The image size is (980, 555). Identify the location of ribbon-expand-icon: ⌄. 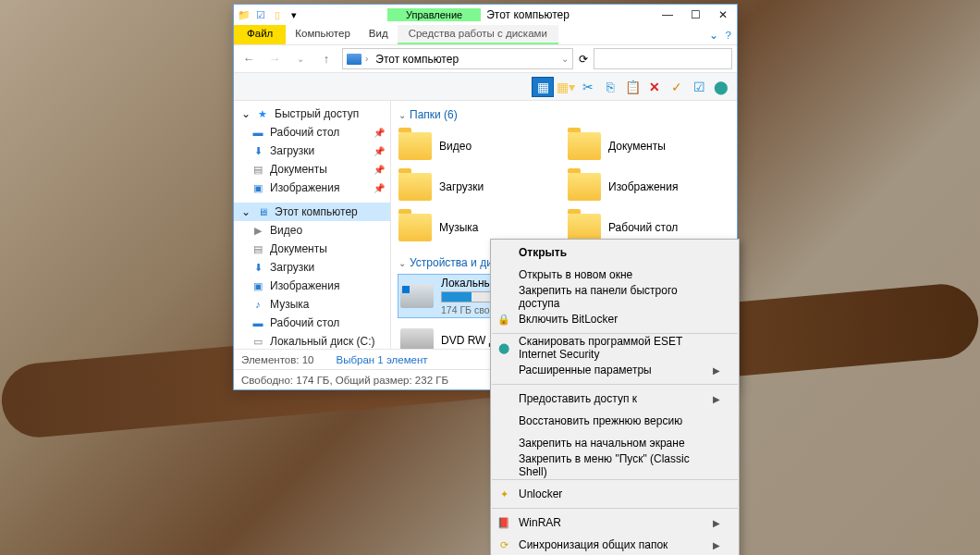
(714, 35).